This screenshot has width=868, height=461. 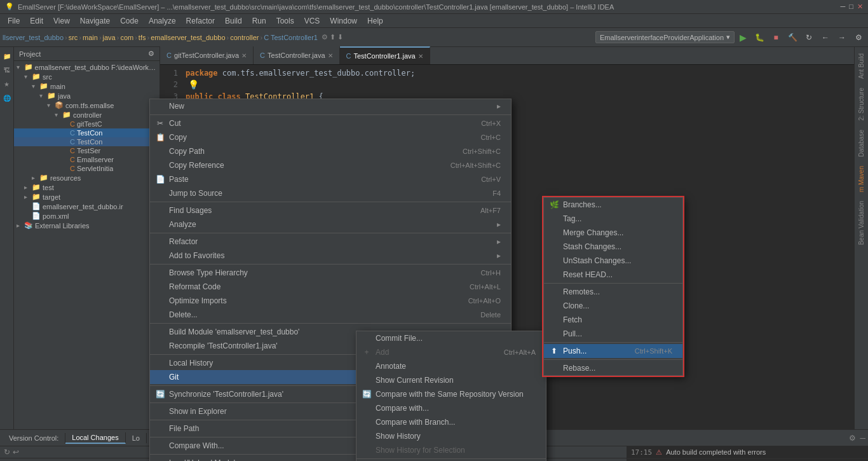 What do you see at coordinates (330, 346) in the screenshot?
I see `ctx-recompile: Recompile 'TestController1.java' Ctrl+Sh…` at bounding box center [330, 346].